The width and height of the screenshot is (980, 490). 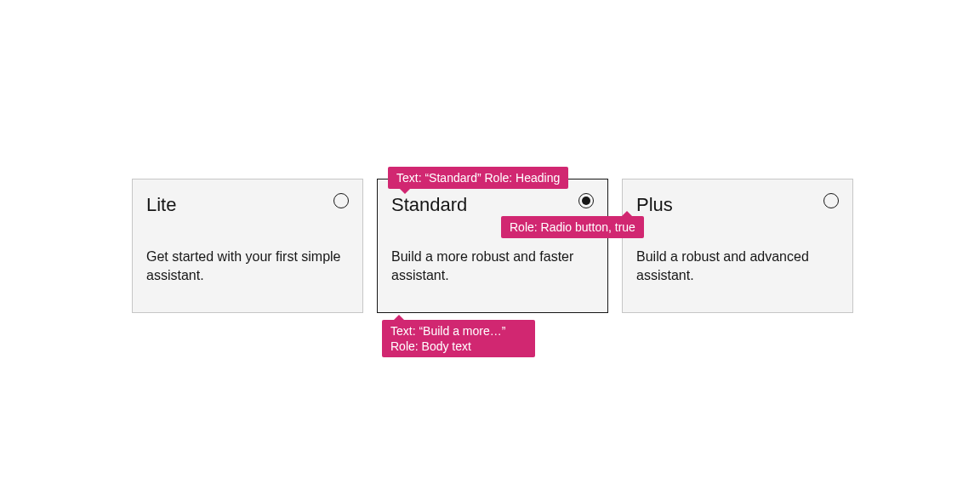 What do you see at coordinates (447, 331) in the screenshot?
I see `annotation-text-line1: Text: “Build a more…”` at bounding box center [447, 331].